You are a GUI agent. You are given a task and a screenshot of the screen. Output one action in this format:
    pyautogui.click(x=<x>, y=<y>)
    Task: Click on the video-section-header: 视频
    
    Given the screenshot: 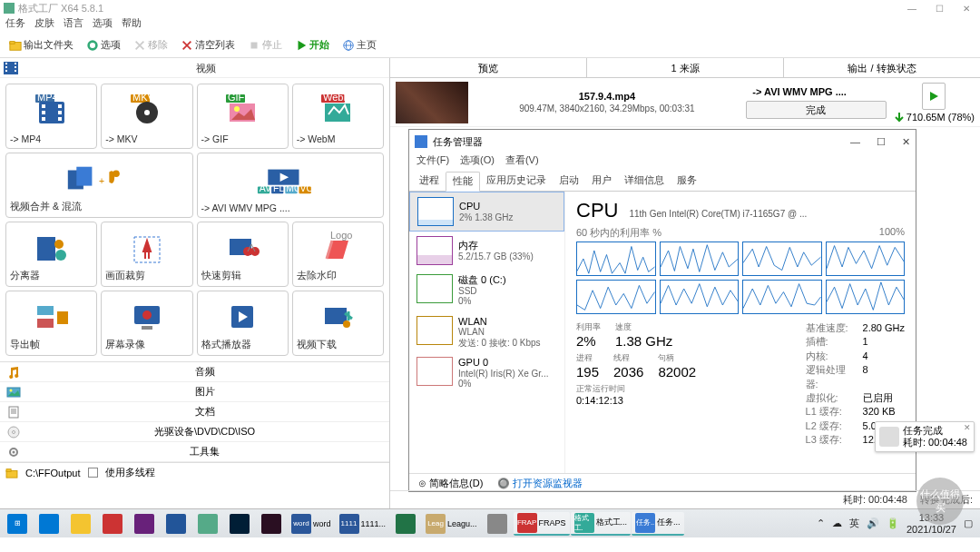 What is the action you would take?
    pyautogui.click(x=194, y=68)
    